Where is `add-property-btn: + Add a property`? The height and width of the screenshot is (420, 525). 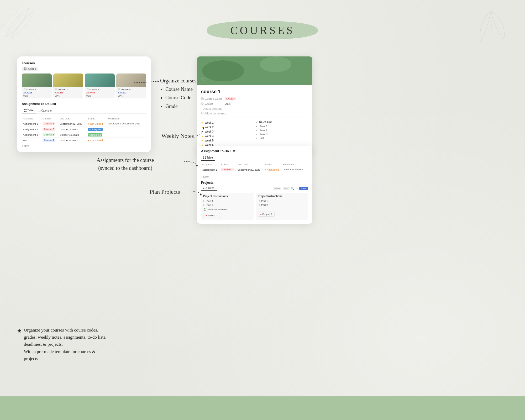
add-property-btn: + Add a property is located at coordinates (255, 109).